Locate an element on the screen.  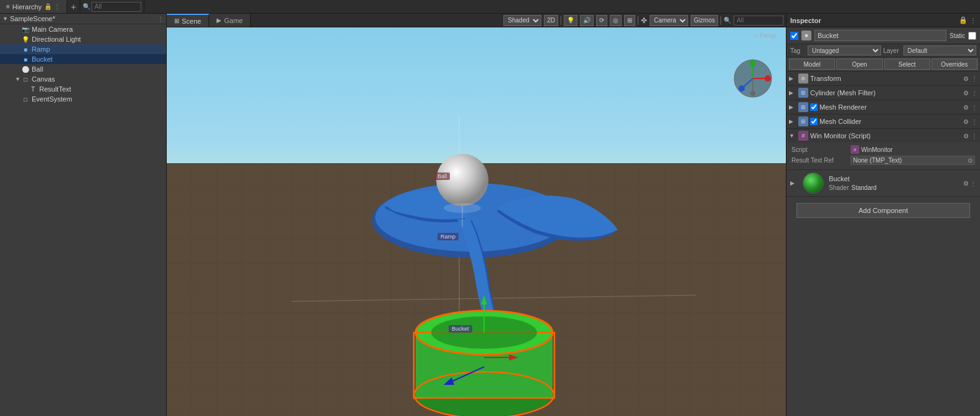
mesh-collider-header: ▶ ⊞ Mesh Collider ⚙ ⋮ is located at coordinates (884, 121).